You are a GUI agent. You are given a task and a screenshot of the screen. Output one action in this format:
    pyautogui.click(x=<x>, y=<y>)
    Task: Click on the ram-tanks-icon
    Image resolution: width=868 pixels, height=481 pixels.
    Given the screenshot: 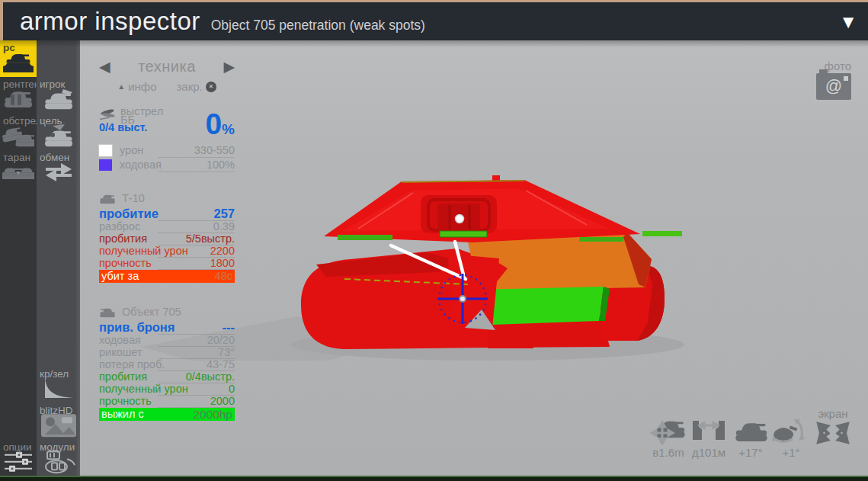 What is the action you would take?
    pyautogui.click(x=18, y=172)
    